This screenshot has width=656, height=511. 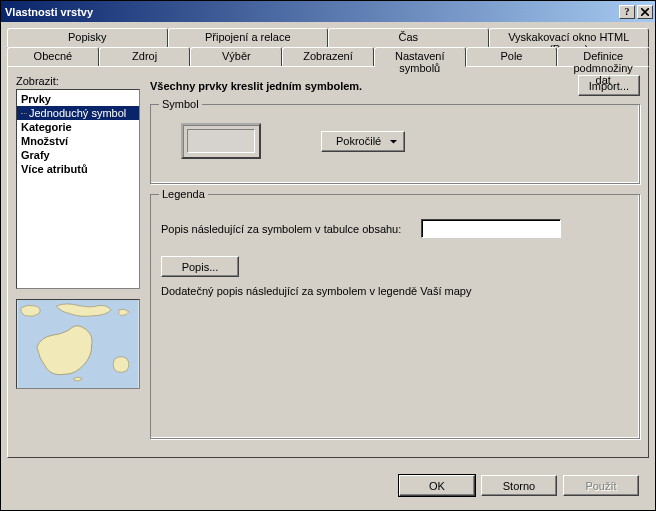 What do you see at coordinates (645, 12) in the screenshot?
I see `close-button` at bounding box center [645, 12].